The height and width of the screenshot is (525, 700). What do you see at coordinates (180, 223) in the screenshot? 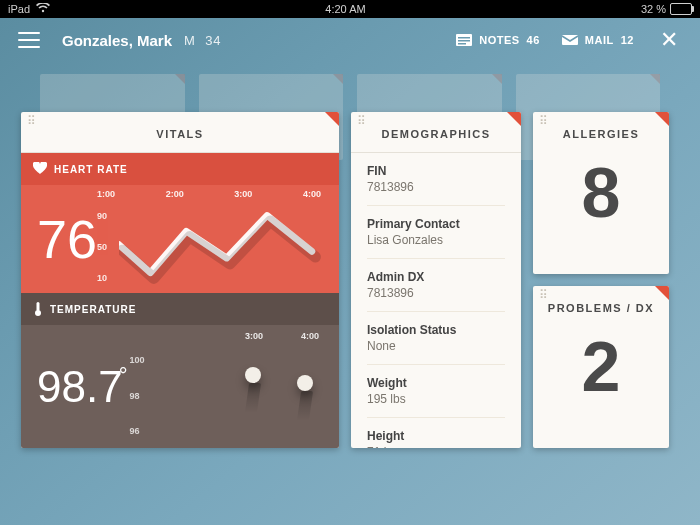
I see `heart-rate-panel: HEART RATE 76 1:00 2:00 3:00 4:00 90 5` at bounding box center [180, 223].